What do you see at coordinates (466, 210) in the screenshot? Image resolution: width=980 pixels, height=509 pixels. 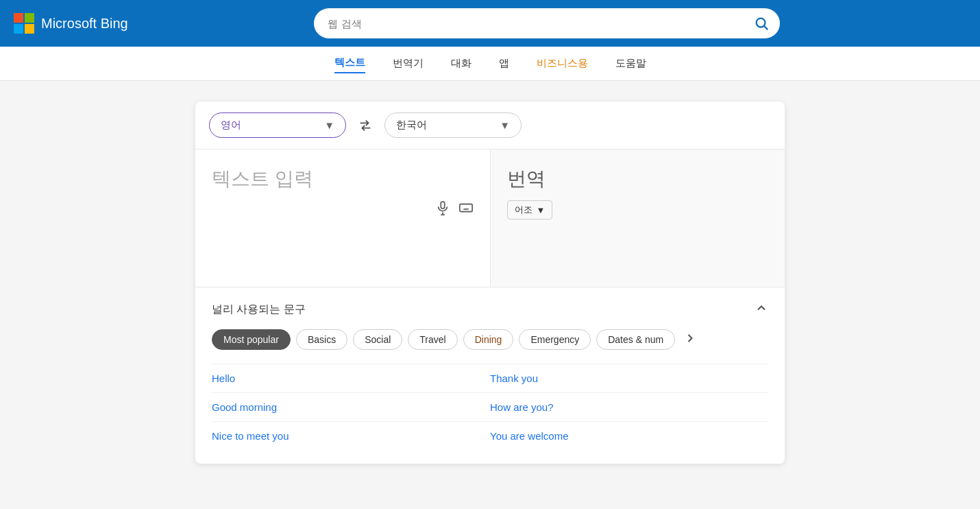 I see `keyboard-button` at bounding box center [466, 210].